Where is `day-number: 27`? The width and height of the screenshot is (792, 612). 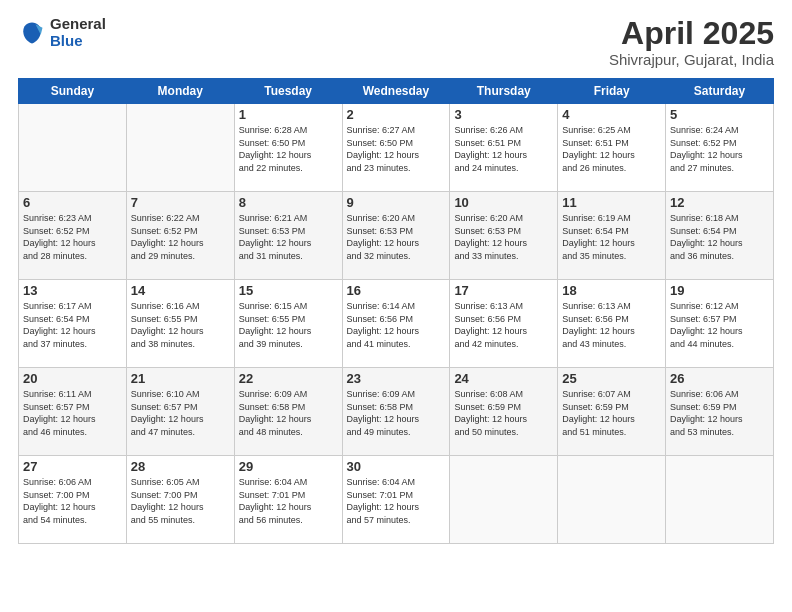 day-number: 27 is located at coordinates (72, 466).